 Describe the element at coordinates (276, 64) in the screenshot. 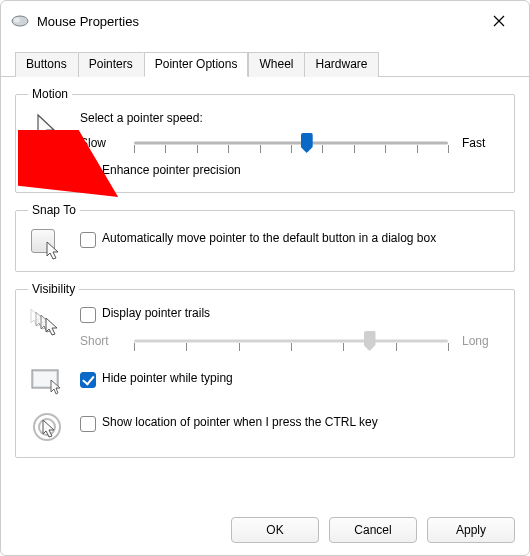

I see `tab-wheel: Wheel` at that location.